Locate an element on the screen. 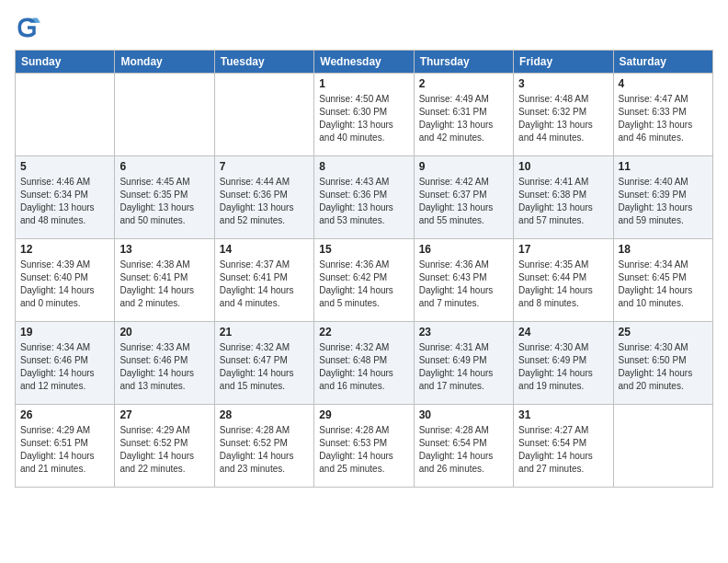 The width and height of the screenshot is (728, 563). day-number: 11 is located at coordinates (664, 167).